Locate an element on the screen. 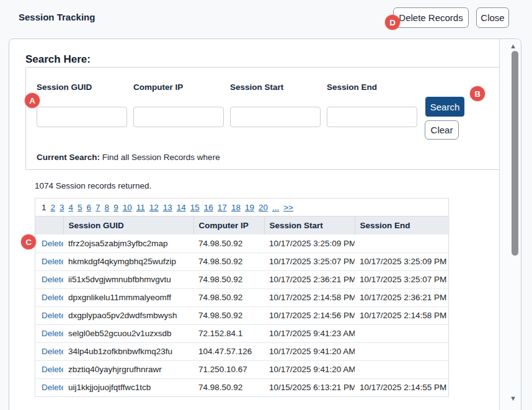  cell-start: 10/17/2025 9:41:20 AM is located at coordinates (309, 351).